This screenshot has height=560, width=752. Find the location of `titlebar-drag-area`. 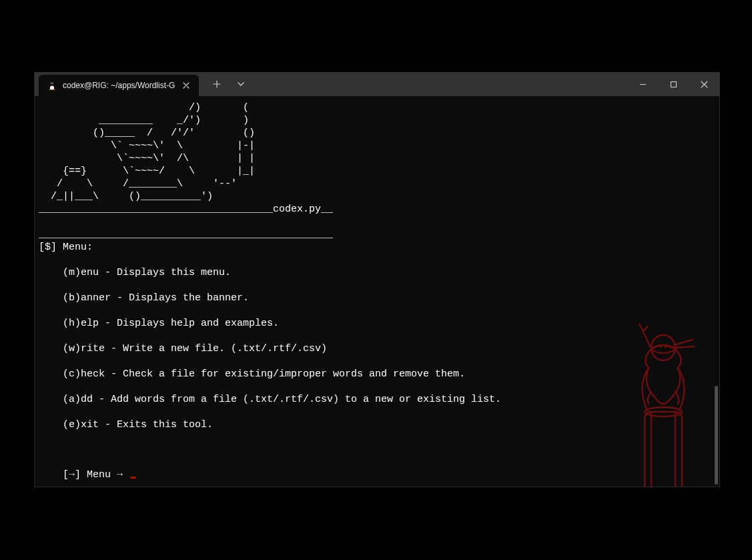

titlebar-drag-area is located at coordinates (440, 84).